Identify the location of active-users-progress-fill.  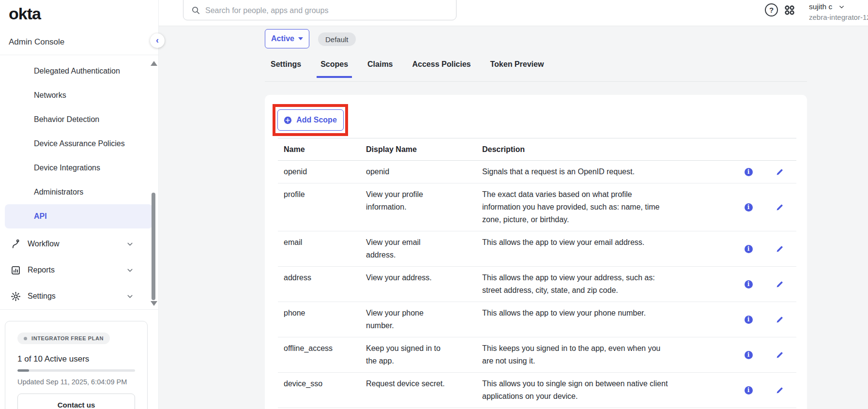
(23, 371).